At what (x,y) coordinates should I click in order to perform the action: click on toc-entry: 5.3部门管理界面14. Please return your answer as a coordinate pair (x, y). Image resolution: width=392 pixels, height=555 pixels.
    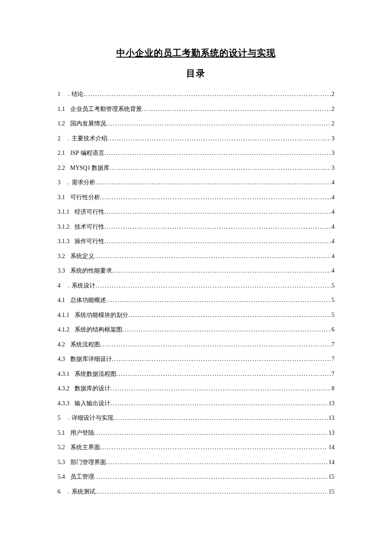
    Looking at the image, I should click on (196, 462).